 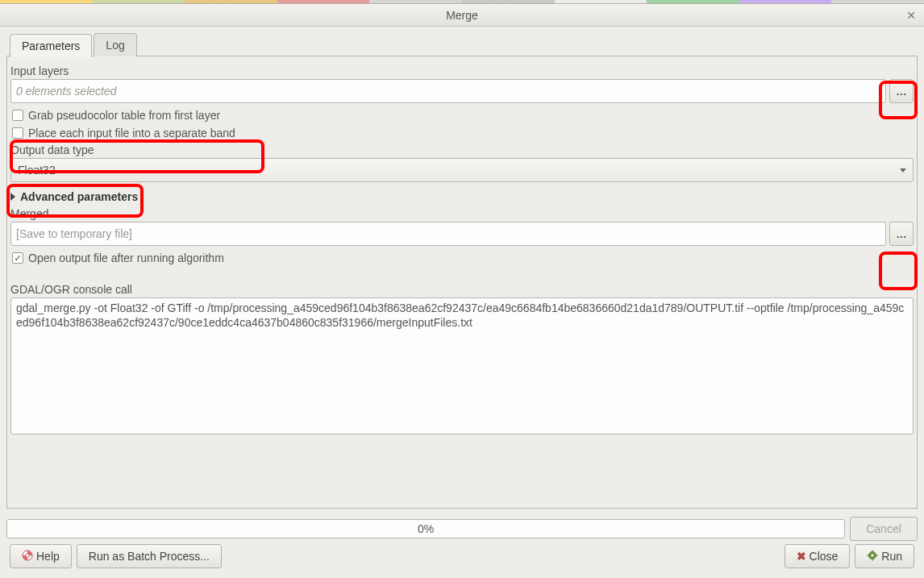 I want to click on run-button-label: Run, so click(x=892, y=556).